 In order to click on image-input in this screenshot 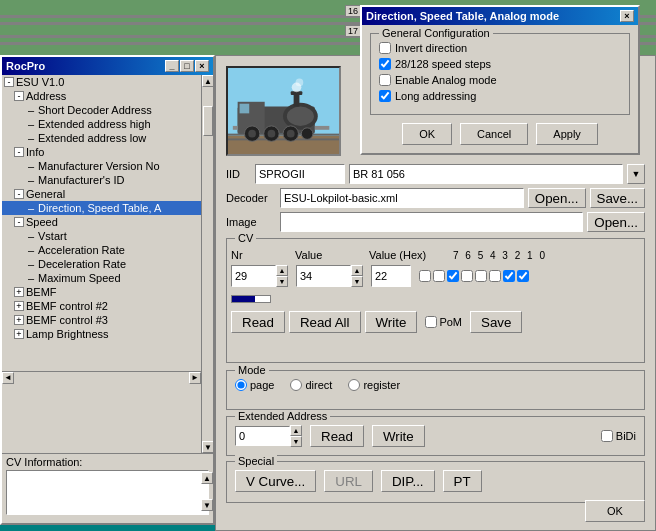, I will do `click(432, 222)`.